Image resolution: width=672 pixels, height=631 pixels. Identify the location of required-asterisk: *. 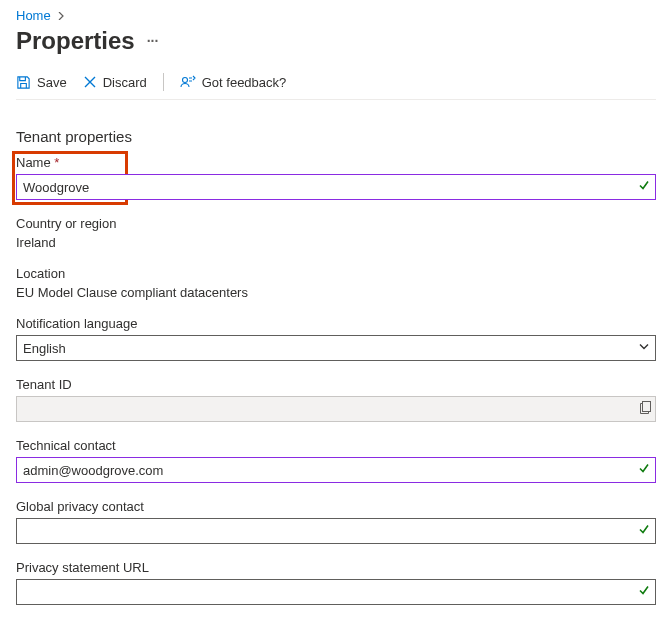
(56, 162).